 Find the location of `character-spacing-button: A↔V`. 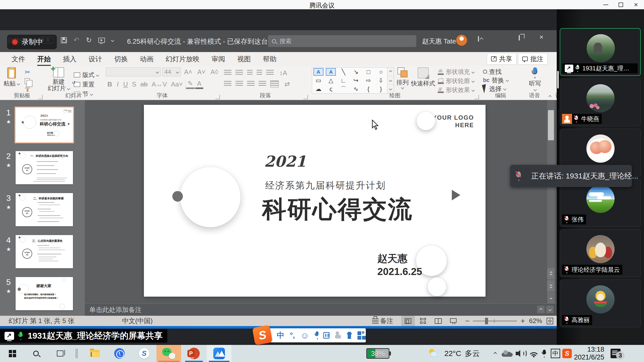

character-spacing-button: A↔V is located at coordinates (159, 84).